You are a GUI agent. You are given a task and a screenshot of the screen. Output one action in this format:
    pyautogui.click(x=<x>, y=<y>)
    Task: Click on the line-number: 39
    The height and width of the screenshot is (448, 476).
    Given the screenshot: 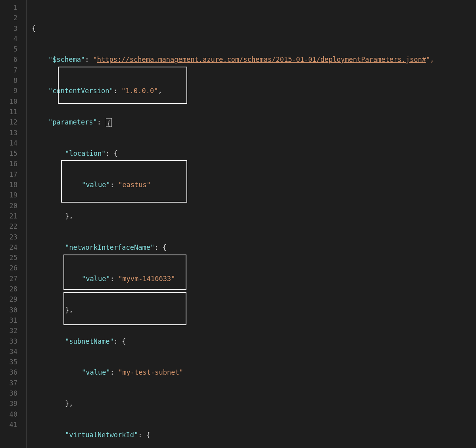 What is the action you would take?
    pyautogui.click(x=9, y=404)
    